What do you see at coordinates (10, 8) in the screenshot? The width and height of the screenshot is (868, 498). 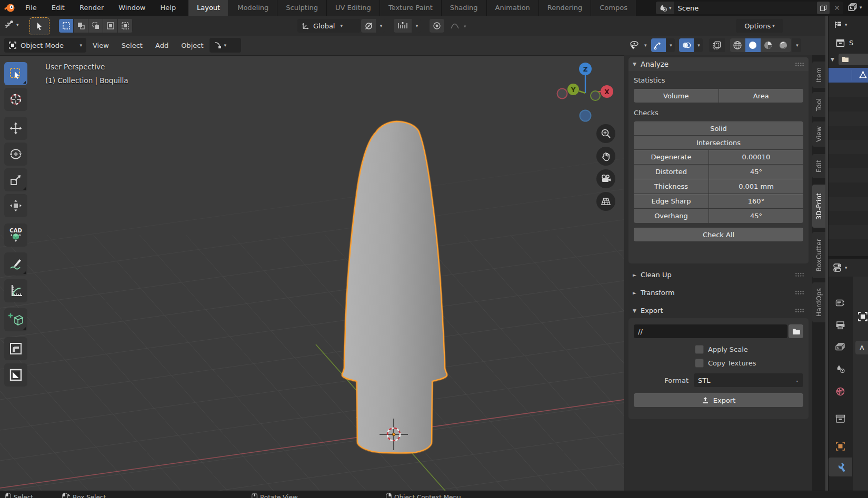 I see `blender-logo-icon` at bounding box center [10, 8].